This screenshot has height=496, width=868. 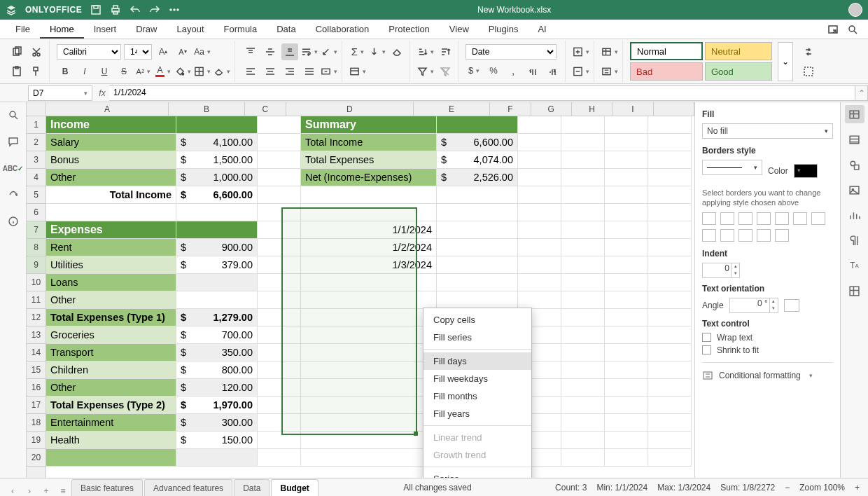 I want to click on col-header-A: A, so click(x=108, y=109).